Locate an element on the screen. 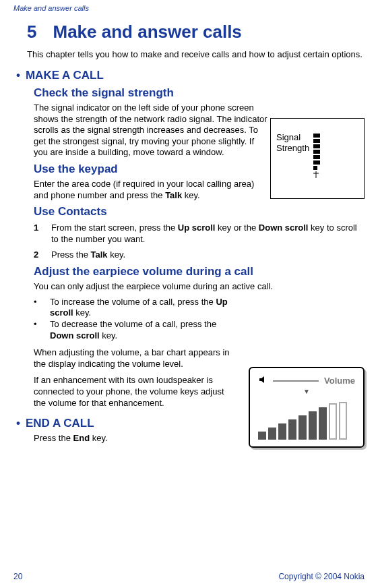  signal-bars-icon is located at coordinates (317, 156).